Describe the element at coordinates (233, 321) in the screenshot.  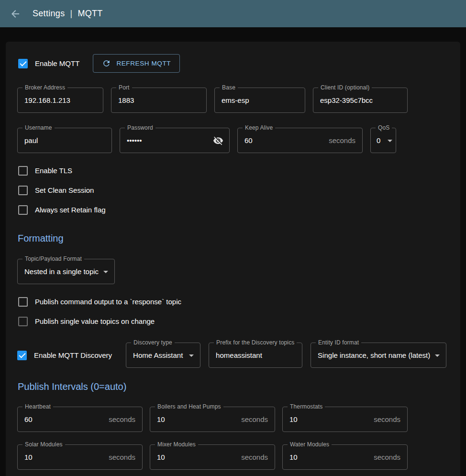
I see `publish-single-value-row: Publish single value topics on change` at that location.